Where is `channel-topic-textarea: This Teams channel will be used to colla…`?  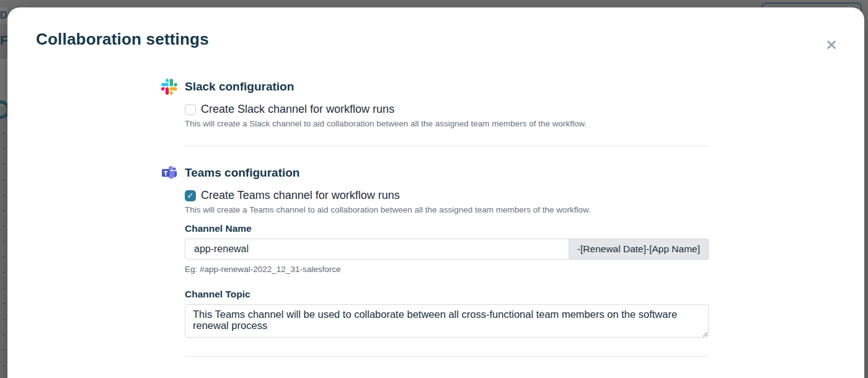
channel-topic-textarea: This Teams channel will be used to colla… is located at coordinates (446, 321).